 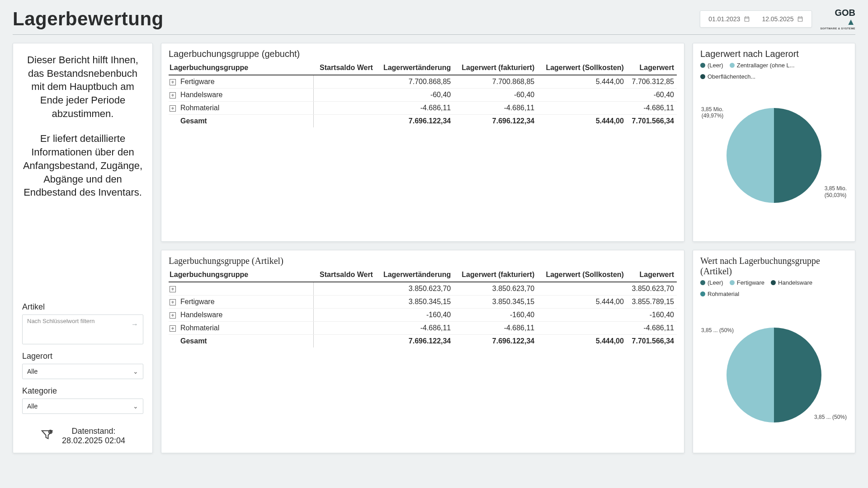 What do you see at coordinates (423, 54) in the screenshot?
I see `table-booked-title: Lagerbuchungsgruppe (gebucht)` at bounding box center [423, 54].